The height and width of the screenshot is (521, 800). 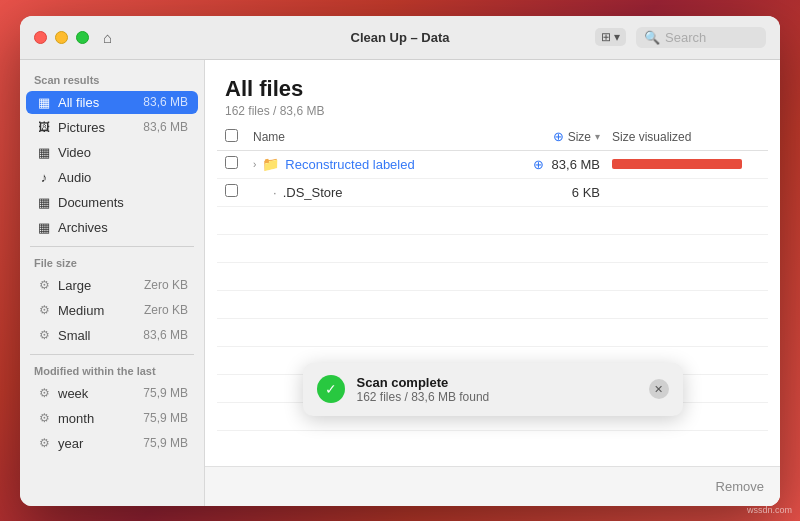 I want to click on sidebar-item-year: ⚙ year 75,9 MB, so click(x=112, y=444).